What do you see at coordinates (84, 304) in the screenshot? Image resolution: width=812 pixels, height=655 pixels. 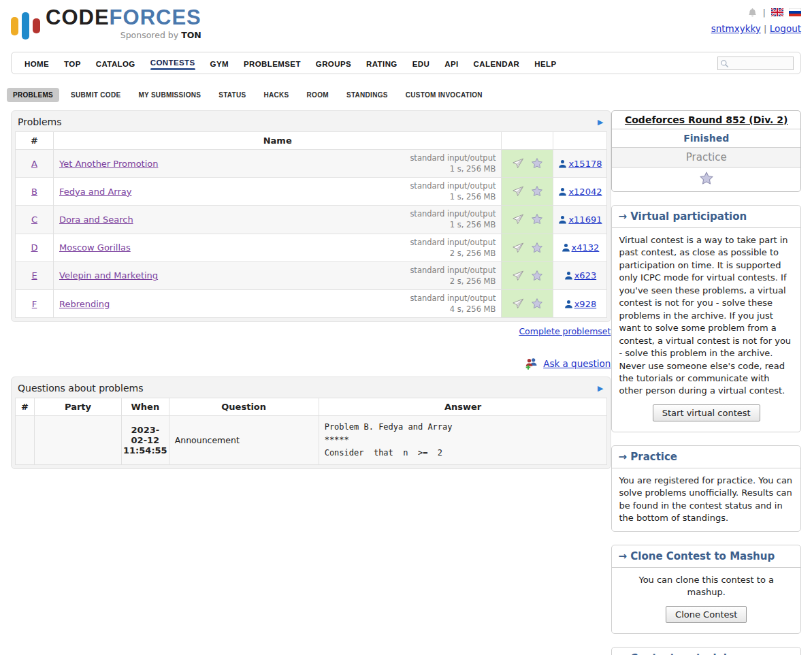 I see `problem-name-link: Rebrending` at bounding box center [84, 304].